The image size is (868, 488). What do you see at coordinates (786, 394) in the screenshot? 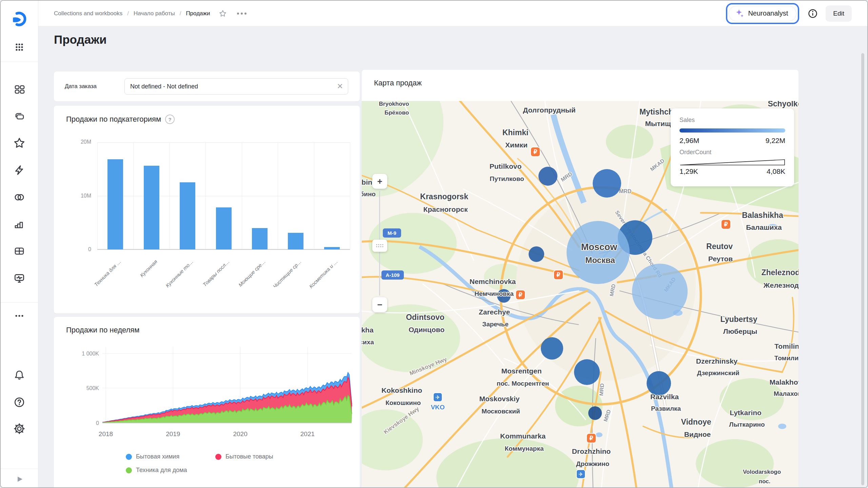
I see `svg-text: Малаховка` at bounding box center [786, 394].